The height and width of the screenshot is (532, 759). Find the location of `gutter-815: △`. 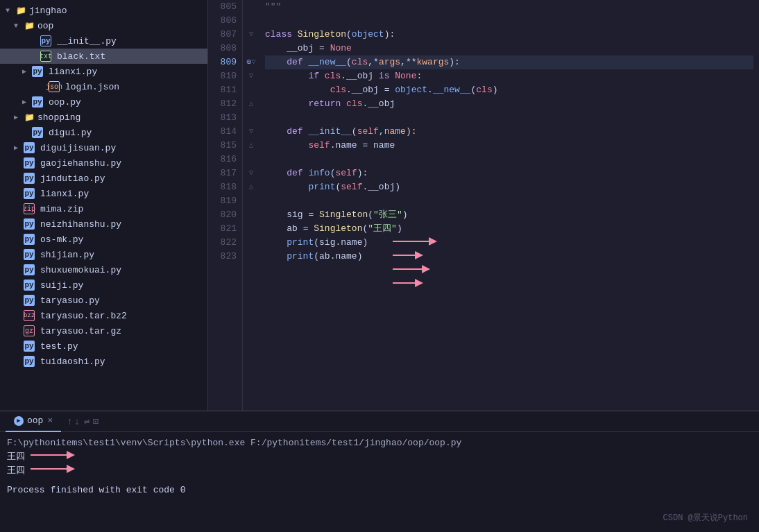

gutter-815: △ is located at coordinates (251, 146).